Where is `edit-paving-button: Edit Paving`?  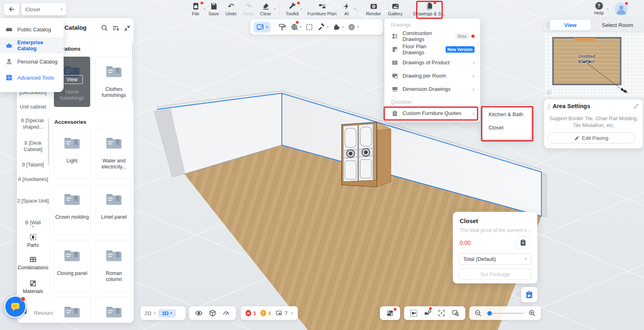 edit-paving-button: Edit Paving is located at coordinates (591, 138).